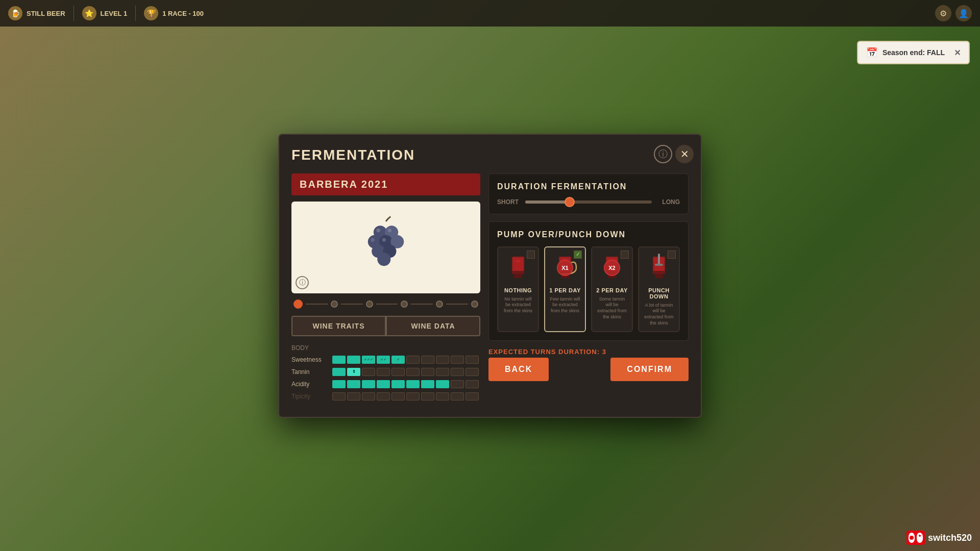 The width and height of the screenshot is (980, 551). Describe the element at coordinates (518, 290) in the screenshot. I see `pump-card-nothing: Nothing No tannin will be extracted from…` at that location.